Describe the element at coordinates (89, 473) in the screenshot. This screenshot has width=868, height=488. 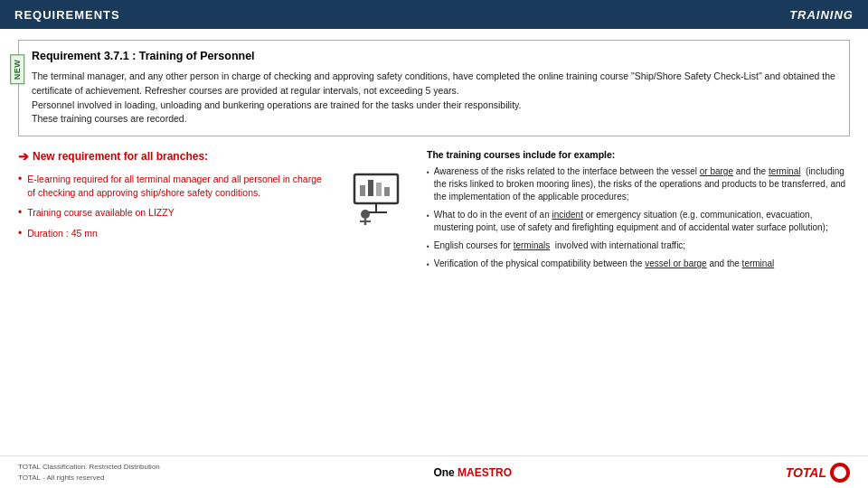
I see `footer-classification: TOTAL Classification: Restricted Distrib…` at that location.